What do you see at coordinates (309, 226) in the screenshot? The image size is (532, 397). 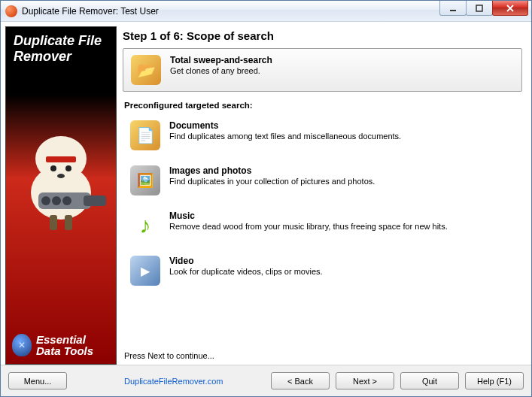 I see `option-desc: Remove dead wood from your music library…` at bounding box center [309, 226].